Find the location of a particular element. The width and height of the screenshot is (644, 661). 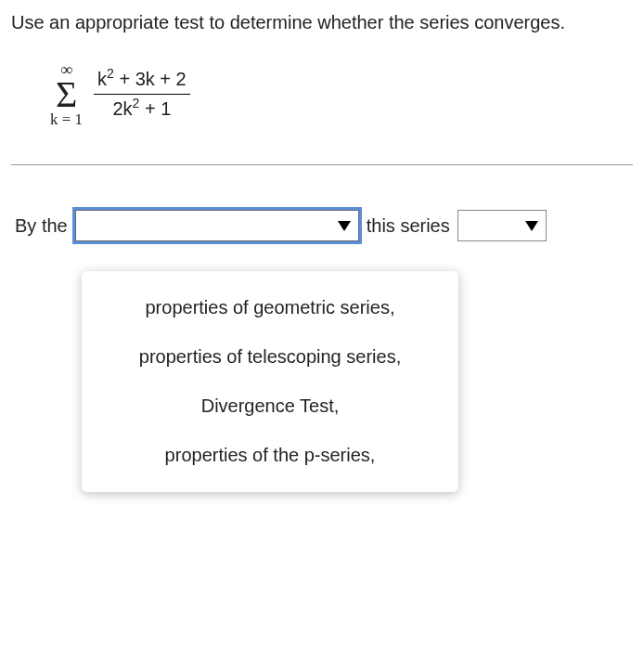

denominator: 2k2 + 1 is located at coordinates (141, 108).